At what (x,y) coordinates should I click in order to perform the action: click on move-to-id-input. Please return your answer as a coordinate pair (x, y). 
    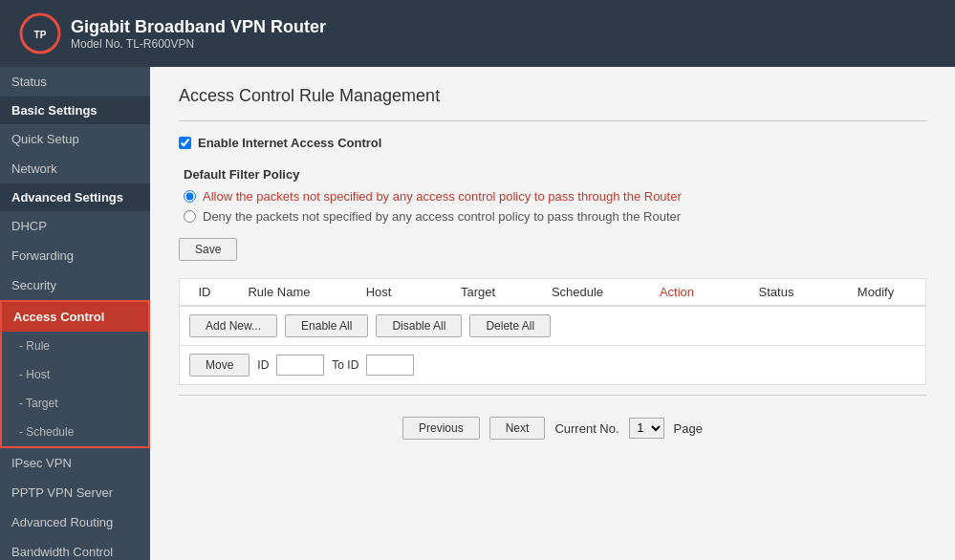
    Looking at the image, I should click on (390, 365).